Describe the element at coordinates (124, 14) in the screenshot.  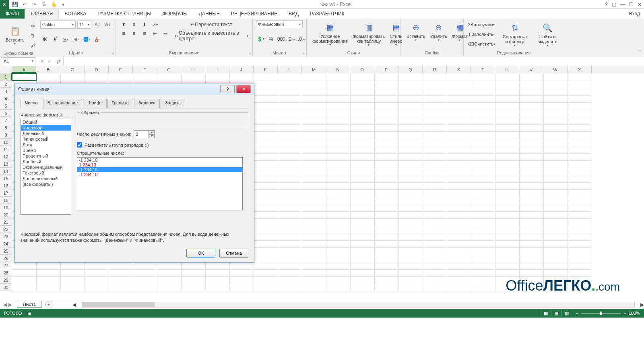
I see `tab-layout: РАЗМЕТКА СТРАНИЦЫ` at that location.